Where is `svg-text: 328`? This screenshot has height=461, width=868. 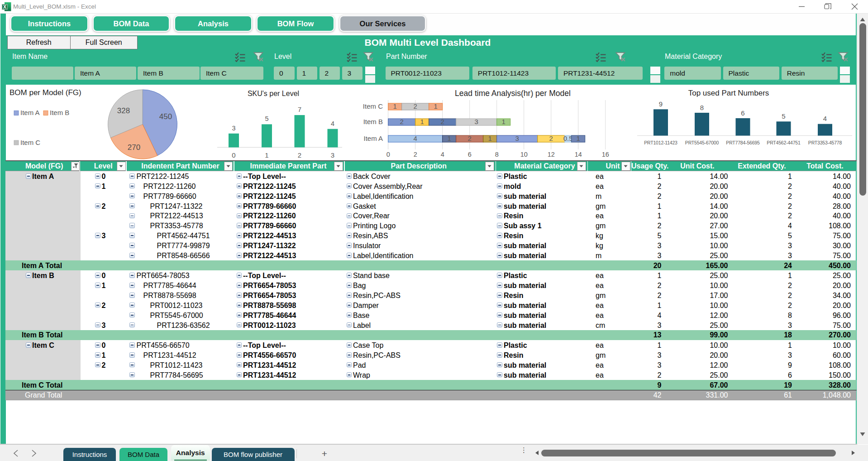
svg-text: 328 is located at coordinates (124, 110).